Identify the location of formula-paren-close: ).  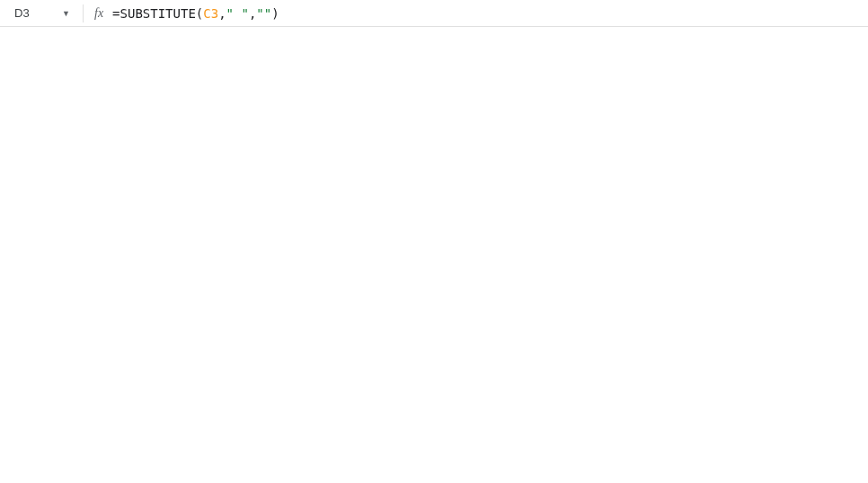
(275, 13).